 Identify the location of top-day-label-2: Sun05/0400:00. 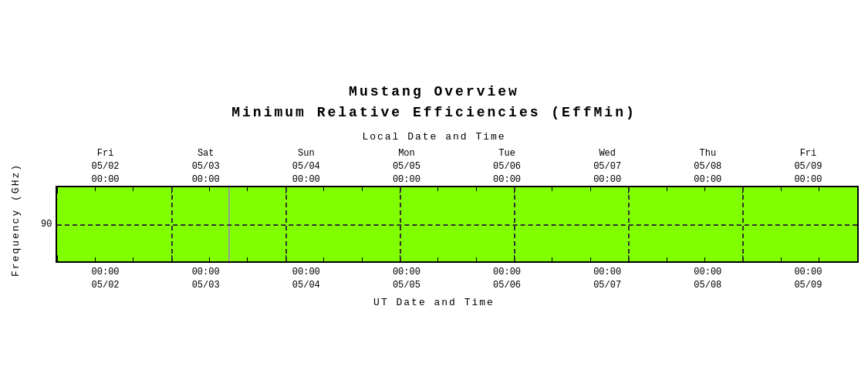
(306, 166).